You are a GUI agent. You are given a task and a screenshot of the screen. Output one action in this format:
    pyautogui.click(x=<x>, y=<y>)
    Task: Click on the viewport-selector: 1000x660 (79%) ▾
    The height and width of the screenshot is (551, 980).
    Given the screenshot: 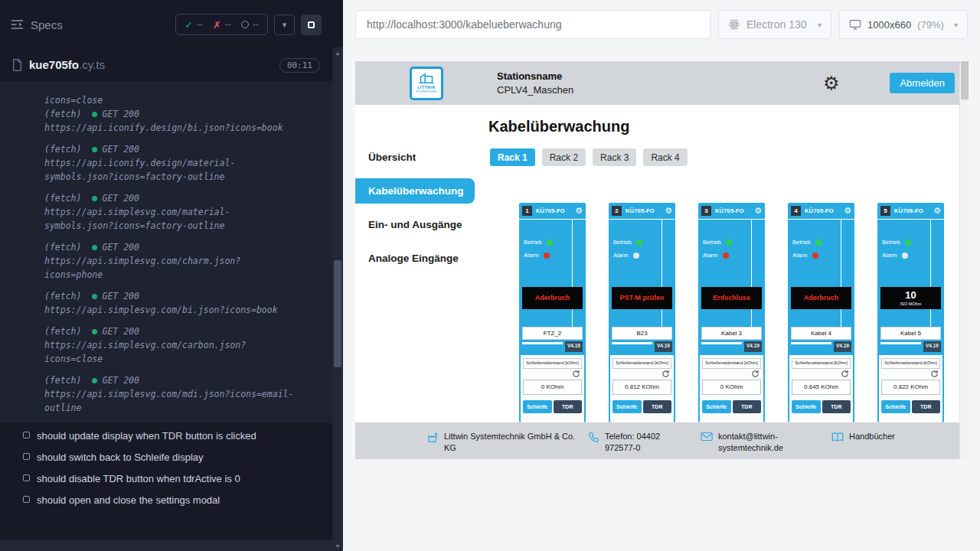 What is the action you would take?
    pyautogui.click(x=903, y=24)
    